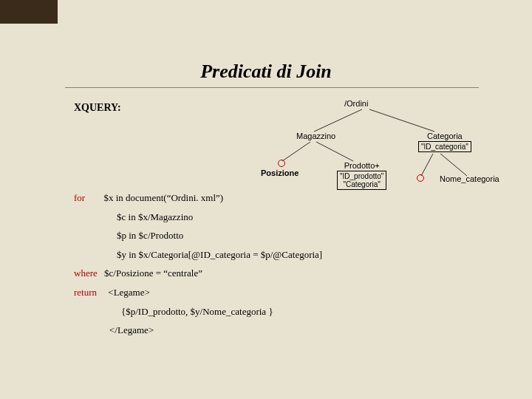 The image size is (532, 399). Describe the element at coordinates (155, 198) in the screenshot. I see `for-x-text: $x in document(“Ordini. xml”)` at that location.